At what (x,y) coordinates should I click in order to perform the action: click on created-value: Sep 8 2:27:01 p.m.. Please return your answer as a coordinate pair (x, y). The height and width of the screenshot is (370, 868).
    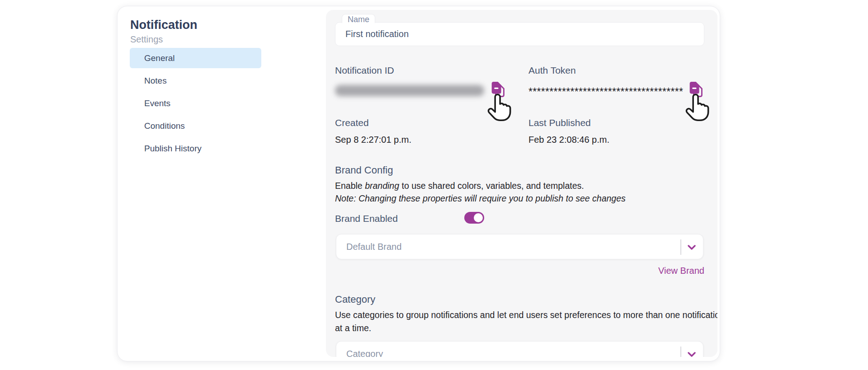
    Looking at the image, I should click on (373, 140).